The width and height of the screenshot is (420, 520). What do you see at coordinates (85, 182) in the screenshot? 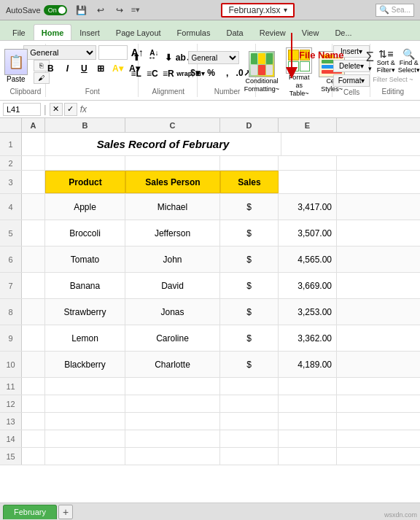
I see `cell-b3-product: Product` at bounding box center [85, 182].